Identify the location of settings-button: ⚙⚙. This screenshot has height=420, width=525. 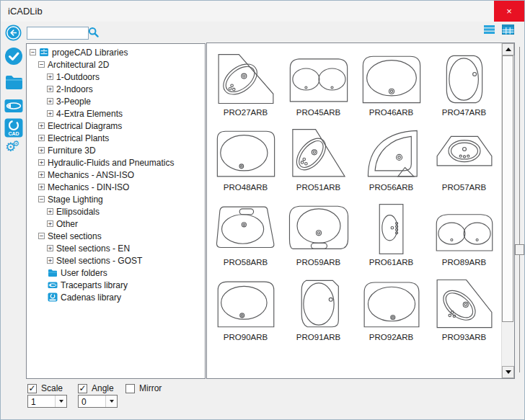
(14, 147).